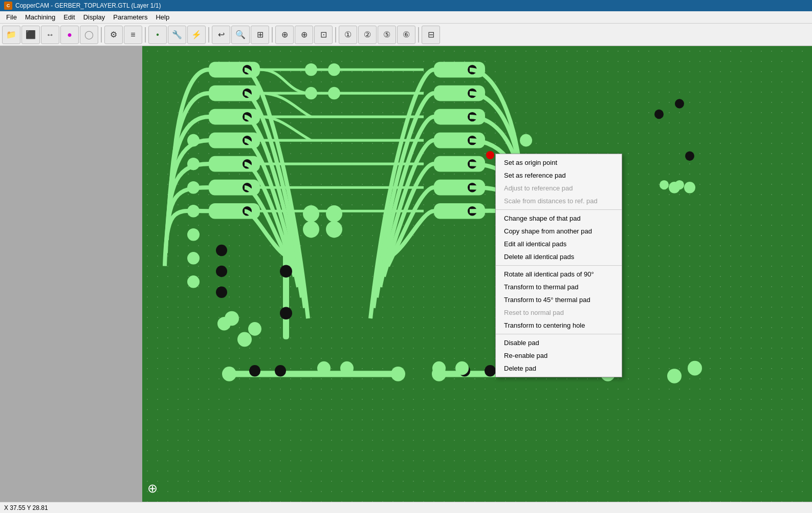  Describe the element at coordinates (406, 35) in the screenshot. I see `toolbar: 📁⬛↔●◯⚙≡•🔧⚡↩🔍⊞⊕⊕⊡①②⑤⑥⊟` at that location.